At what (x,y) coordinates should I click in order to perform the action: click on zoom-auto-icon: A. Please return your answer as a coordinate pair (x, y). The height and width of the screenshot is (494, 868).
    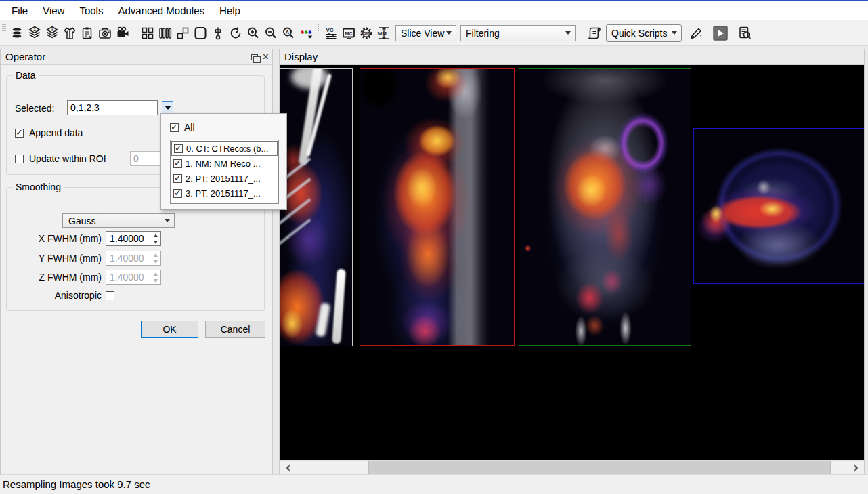
    Looking at the image, I should click on (288, 33).